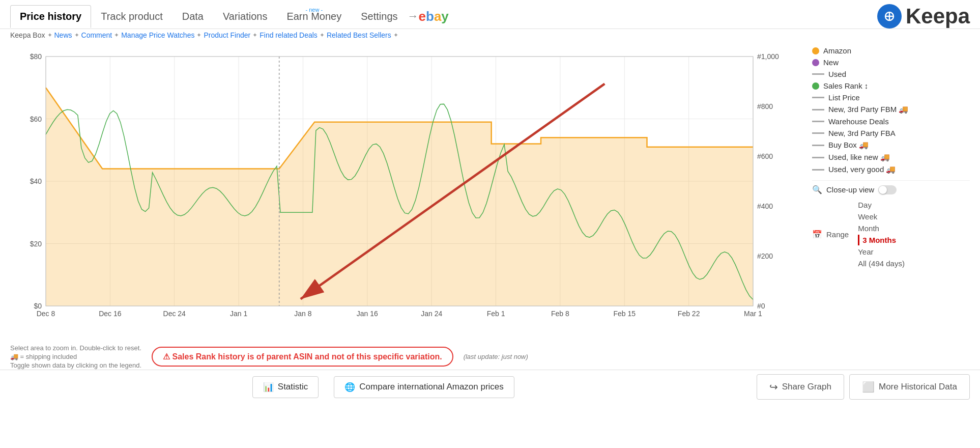 This screenshot has width=980, height=448. I want to click on legend-buy-box-label: Buy Box 🚚, so click(849, 145).